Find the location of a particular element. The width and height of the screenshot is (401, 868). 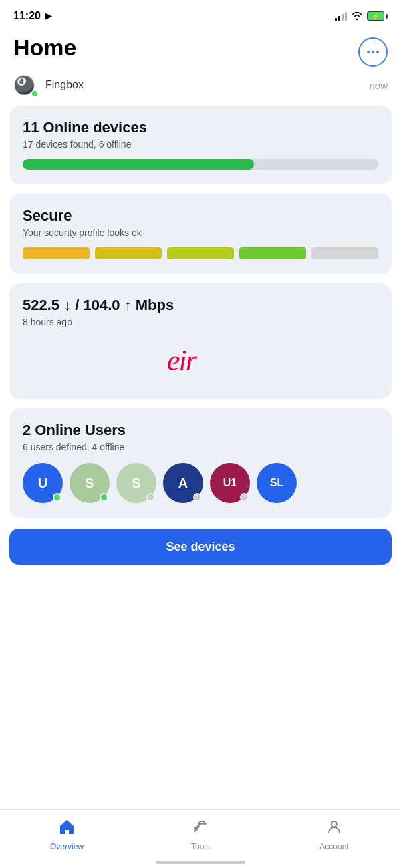

nav-label-overview: Overview is located at coordinates (67, 847).